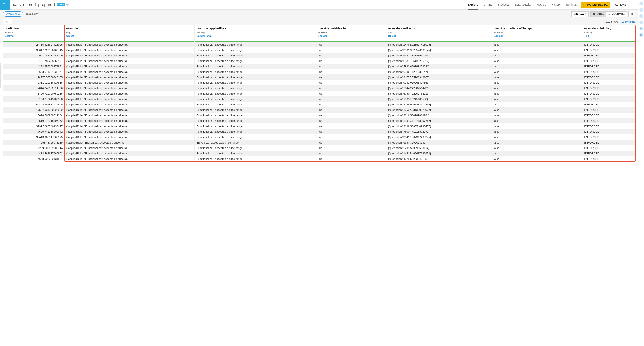  Describe the element at coordinates (319, 61) in the screenshot. I see `table-row: 5181.786438266927{"appliedRule":"Functio…` at that location.